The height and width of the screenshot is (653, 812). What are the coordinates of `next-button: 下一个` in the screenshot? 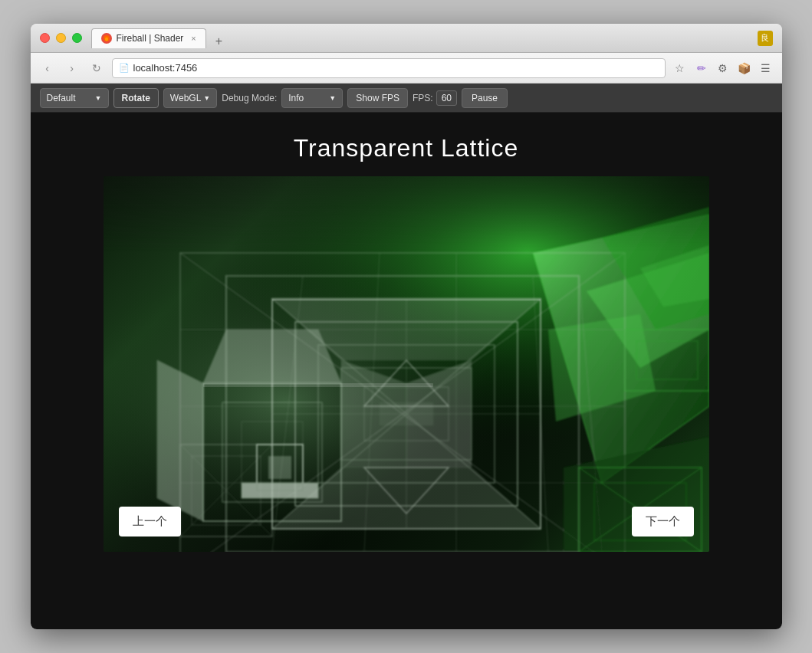 It's located at (662, 521).